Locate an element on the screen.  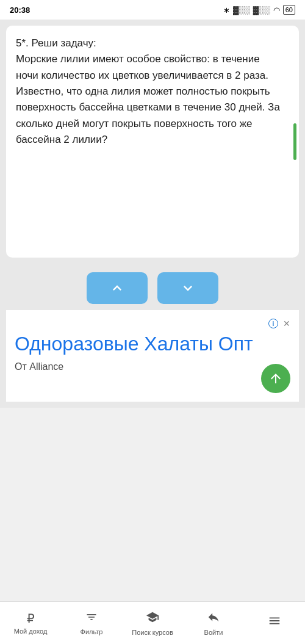
ad-info-bar: i ✕ is located at coordinates (152, 324).